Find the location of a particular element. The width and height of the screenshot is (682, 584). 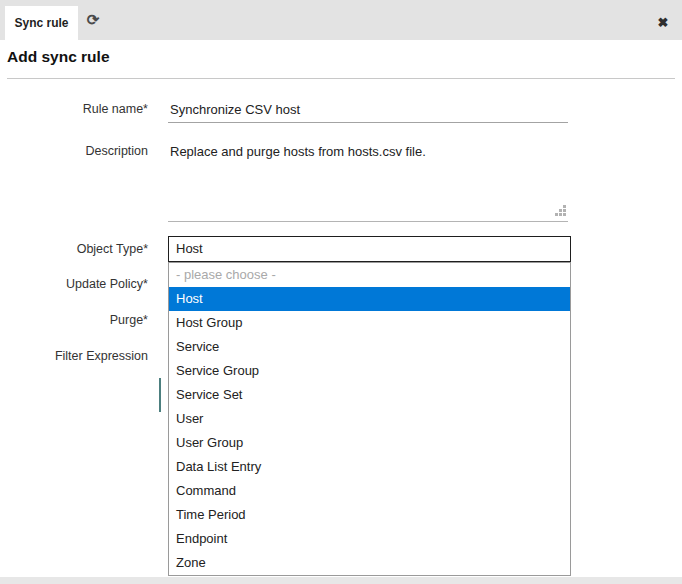

dropdown-option: Time Period is located at coordinates (370, 515).